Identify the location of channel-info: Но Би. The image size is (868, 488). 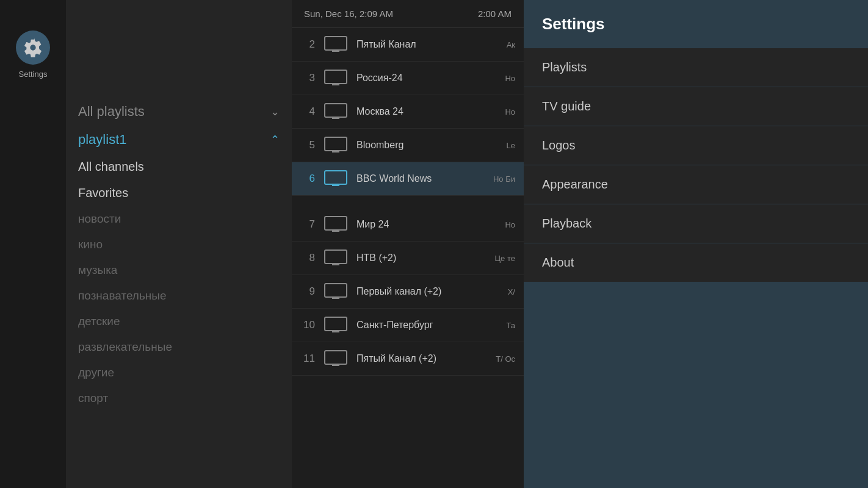
(504, 179).